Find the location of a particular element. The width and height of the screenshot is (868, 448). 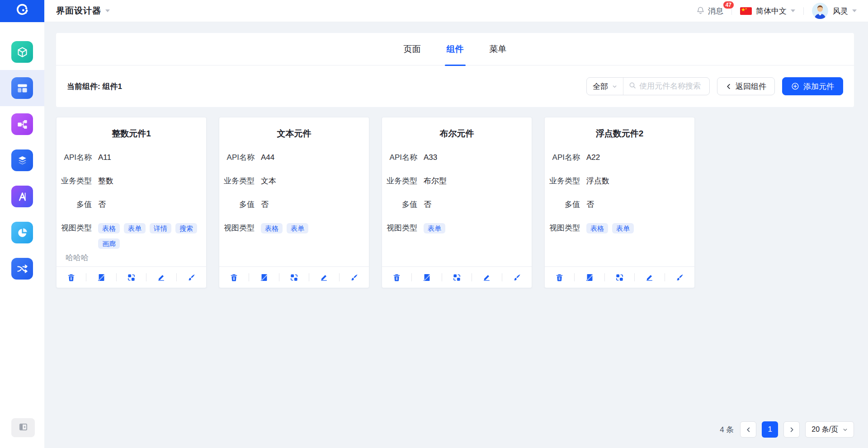

bell-icon is located at coordinates (701, 11).